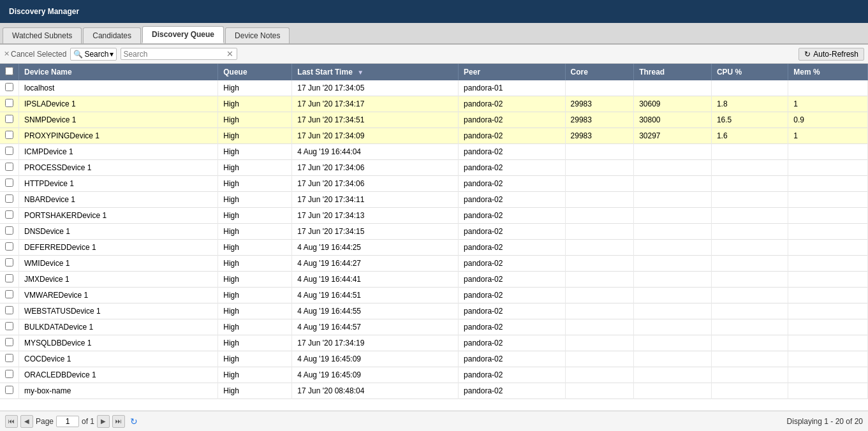 The image size is (868, 431). I want to click on search-input, so click(174, 54).